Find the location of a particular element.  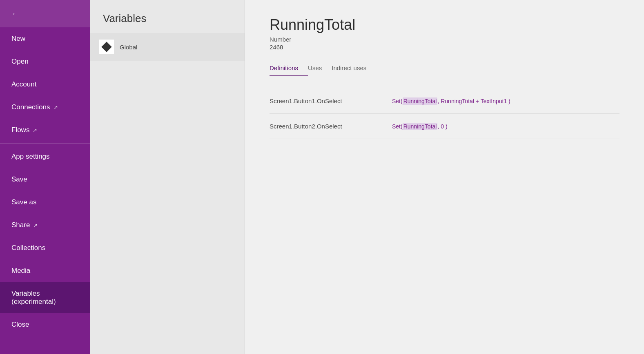

formula-prefix-1: Set( is located at coordinates (397, 101).